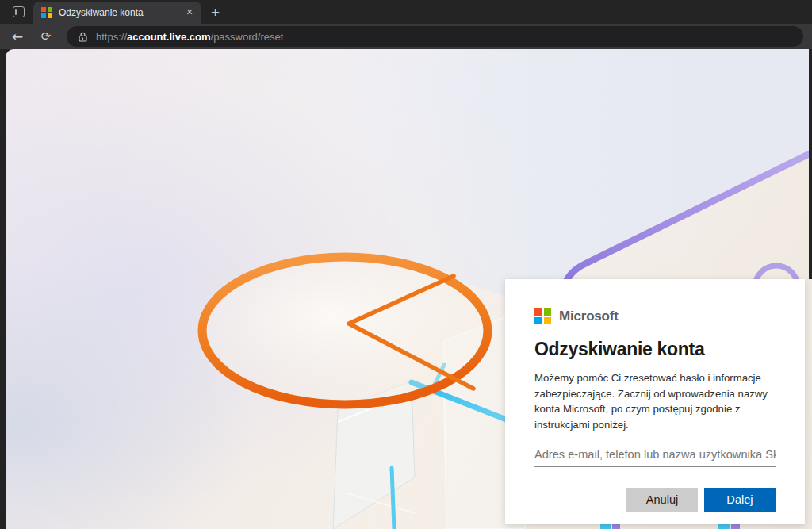 The width and height of the screenshot is (812, 529). Describe the element at coordinates (111, 36) in the screenshot. I see `url-scheme: https://` at that location.